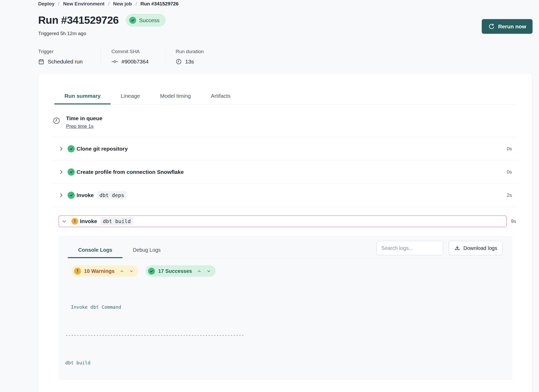 Image resolution: width=539 pixels, height=392 pixels. Describe the element at coordinates (175, 97) in the screenshot. I see `tab-model-timing: Model timing` at that location.